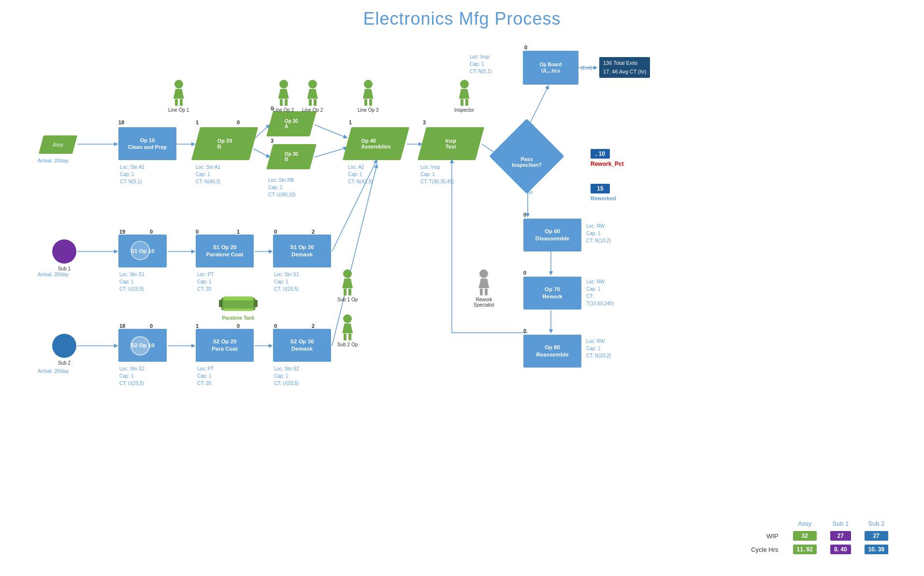 The width and height of the screenshot is (924, 576). Describe the element at coordinates (464, 110) in the screenshot. I see `inspector-label: Inspector` at that location.